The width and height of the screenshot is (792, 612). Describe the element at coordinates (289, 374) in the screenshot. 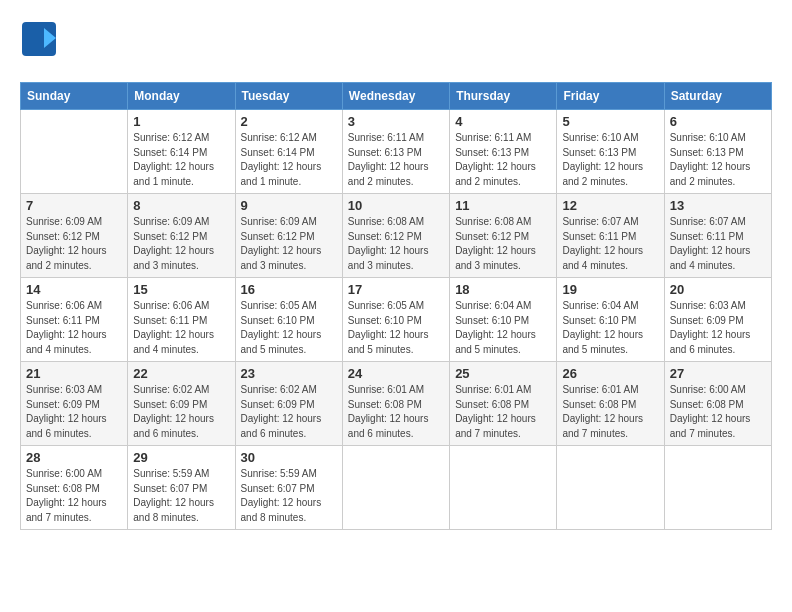

I see `day-number: 23` at that location.